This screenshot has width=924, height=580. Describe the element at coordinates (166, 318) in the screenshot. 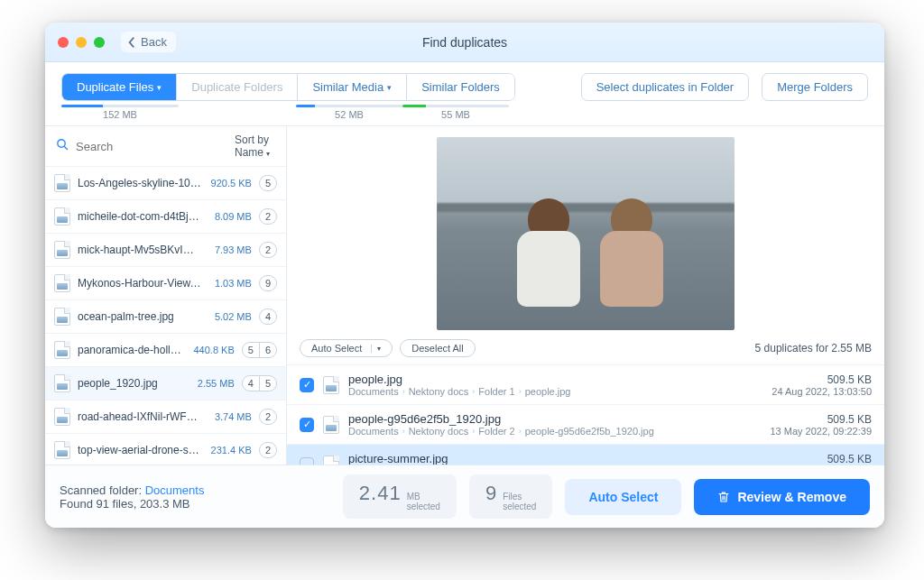

I see `file-row: ocean-palm-tree.jpg 5.02 MB 4` at that location.